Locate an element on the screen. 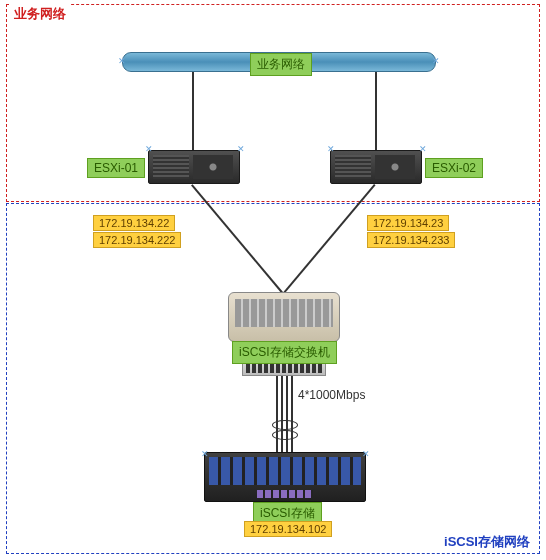 Image resolution: width=546 pixels, height=560 pixels. trunk-label: 4*1000Mbps is located at coordinates (332, 395).